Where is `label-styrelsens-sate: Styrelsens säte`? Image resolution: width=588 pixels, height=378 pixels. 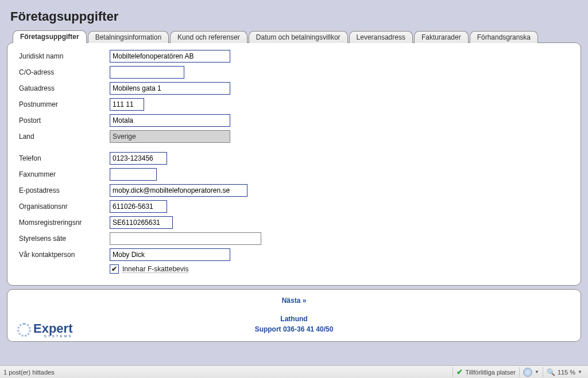
label-styrelsens-sate: Styrelsens säte is located at coordinates (64, 239).